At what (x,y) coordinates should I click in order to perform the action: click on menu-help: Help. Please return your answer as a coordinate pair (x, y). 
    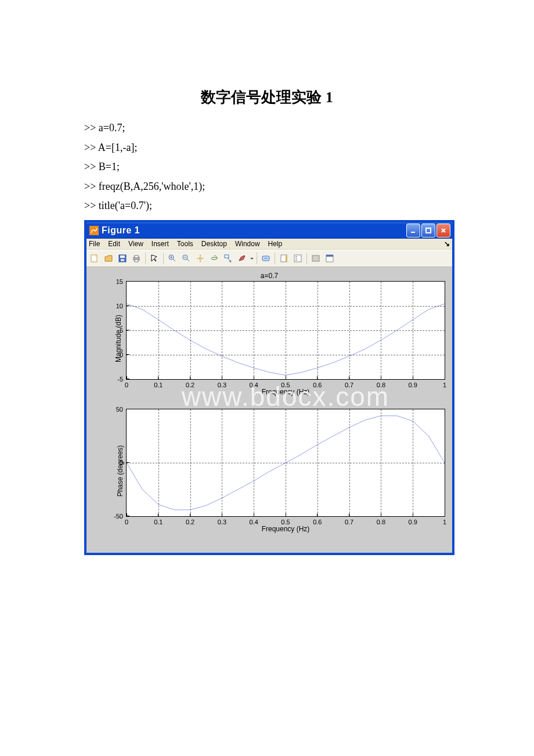
    Looking at the image, I should click on (275, 244).